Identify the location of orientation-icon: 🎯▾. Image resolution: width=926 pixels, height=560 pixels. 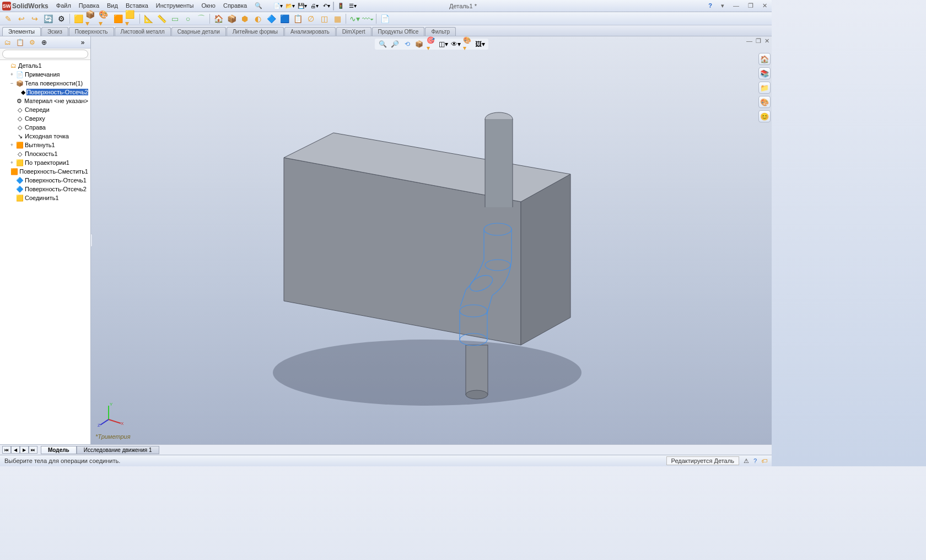
(432, 44).